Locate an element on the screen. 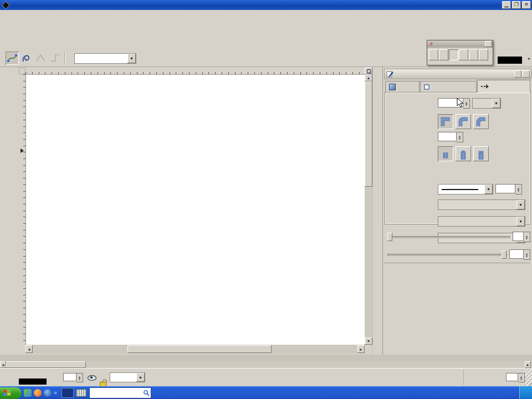 The image size is (532, 399). palette-scroll-left-icon: ◄ is located at coordinates (3, 365).